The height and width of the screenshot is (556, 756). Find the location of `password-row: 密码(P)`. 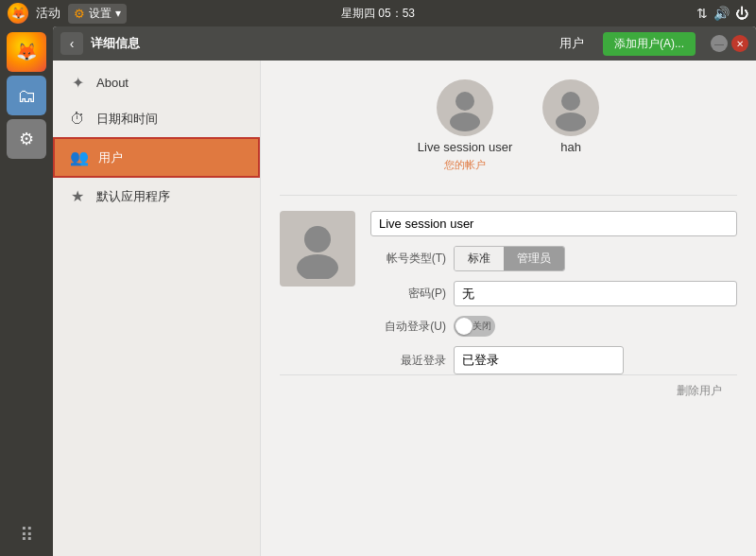

password-row: 密码(P) is located at coordinates (554, 293).